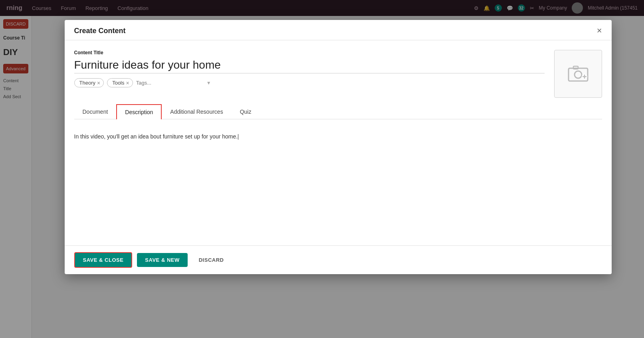  I want to click on camera-icon, so click(578, 74).